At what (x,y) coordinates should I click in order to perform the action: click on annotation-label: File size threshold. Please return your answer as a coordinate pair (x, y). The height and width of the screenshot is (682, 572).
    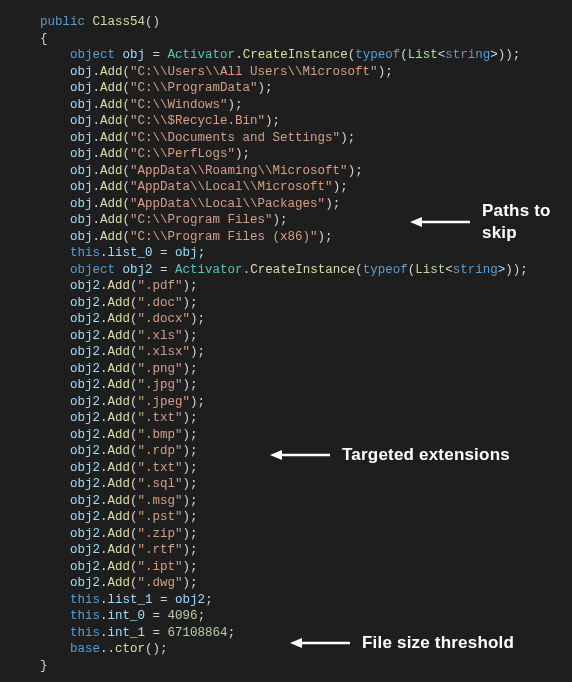
    Looking at the image, I should click on (438, 643).